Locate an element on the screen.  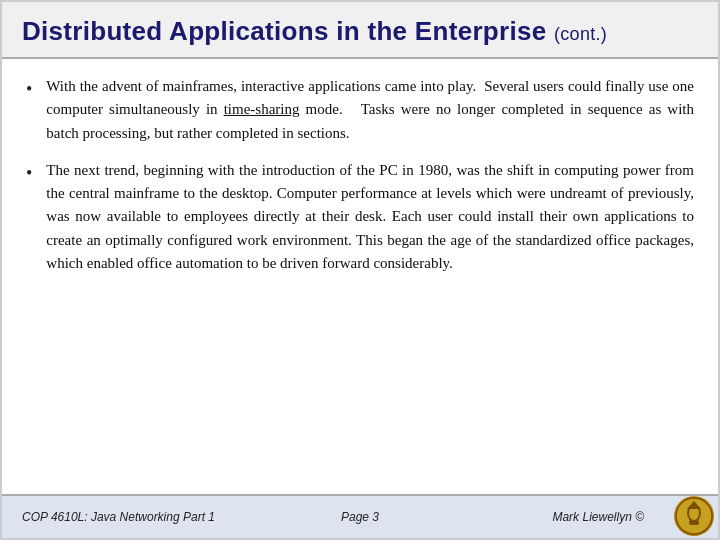
footer-left: COP 4610L: Java Networking Part 1 is located at coordinates (287, 517).